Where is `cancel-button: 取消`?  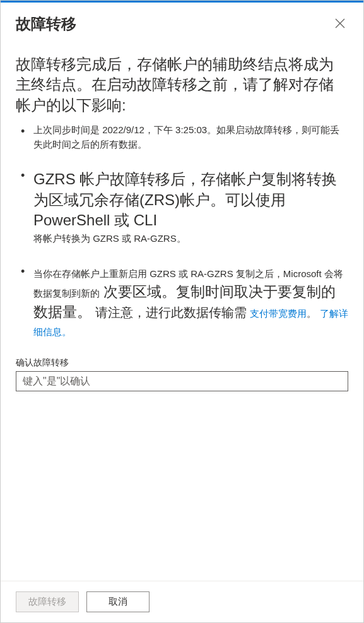 cancel-button: 取消 is located at coordinates (118, 602).